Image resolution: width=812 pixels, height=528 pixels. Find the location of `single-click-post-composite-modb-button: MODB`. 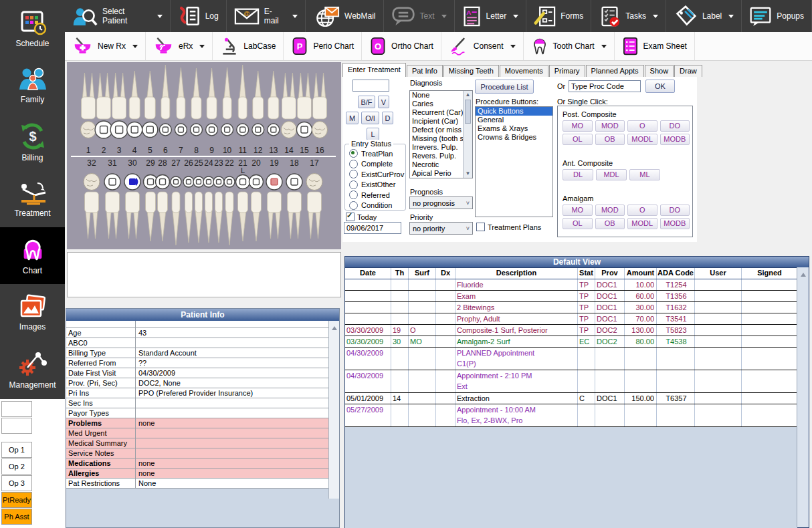

single-click-post-composite-modb-button: MODB is located at coordinates (676, 139).